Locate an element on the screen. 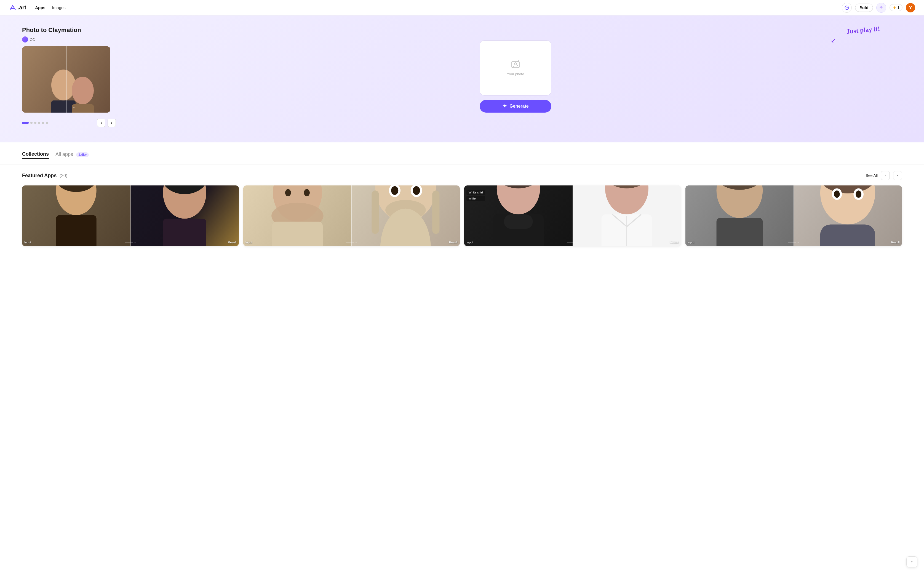 Image resolution: width=924 pixels, height=574 pixels. carousel-next-button: › is located at coordinates (112, 123).